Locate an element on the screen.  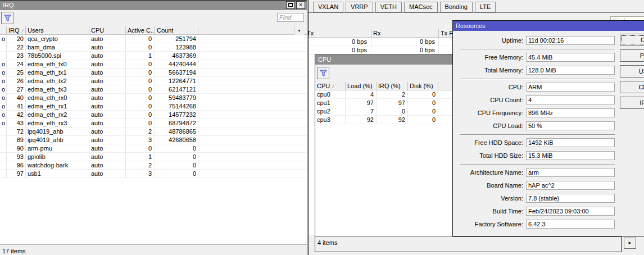
resource-field-row: Architecture Name: arm is located at coordinates (548, 172).